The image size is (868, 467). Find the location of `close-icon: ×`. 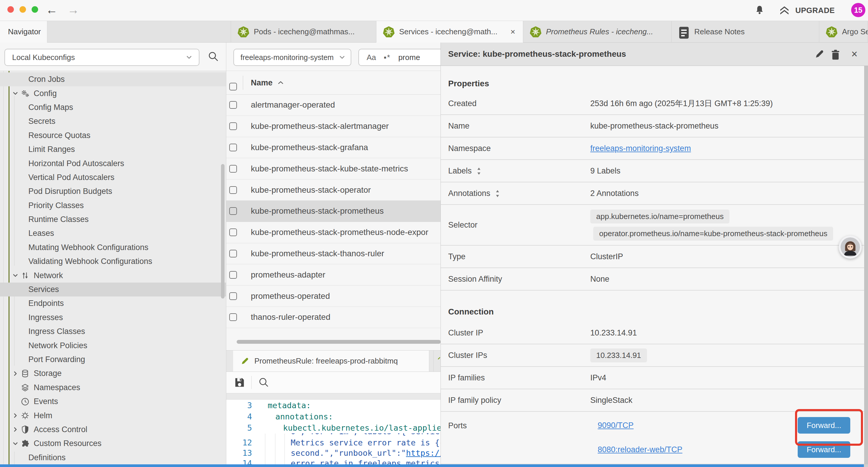

close-icon: × is located at coordinates (855, 54).